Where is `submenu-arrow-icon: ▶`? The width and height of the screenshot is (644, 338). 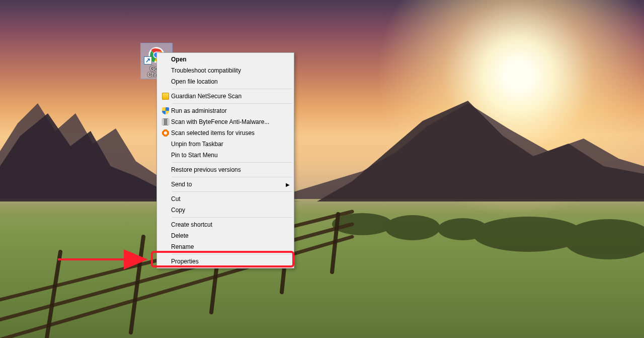 submenu-arrow-icon: ▶ is located at coordinates (287, 184).